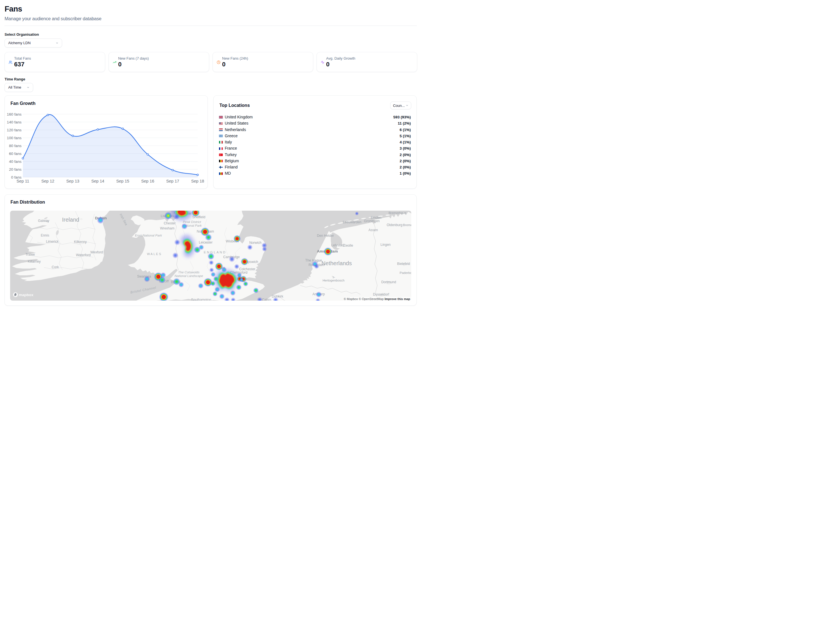  Describe the element at coordinates (71, 220) in the screenshot. I see `svg-text: Ireland` at that location.